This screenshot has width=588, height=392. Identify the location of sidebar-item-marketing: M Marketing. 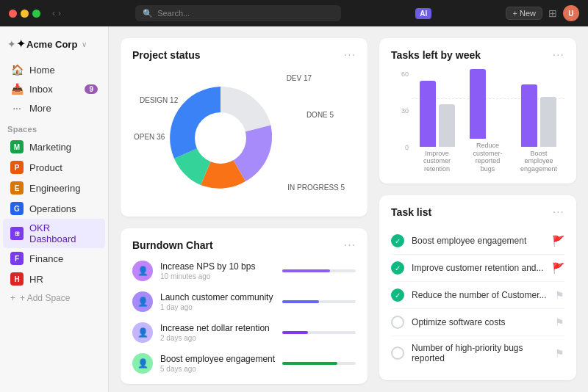
(54, 147).